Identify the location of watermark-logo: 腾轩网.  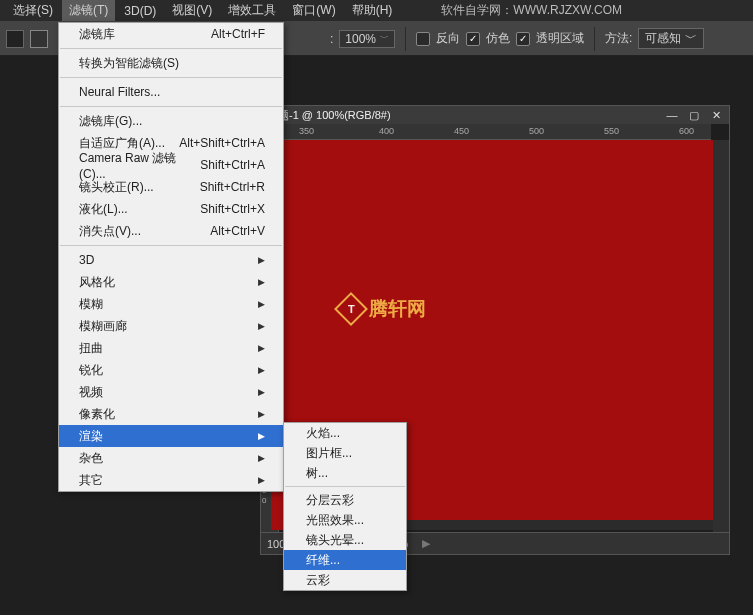
(382, 309).